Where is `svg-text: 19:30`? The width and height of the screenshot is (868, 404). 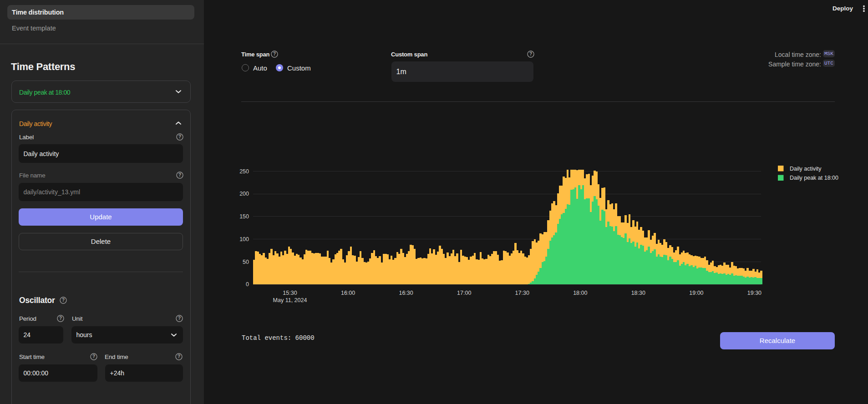 svg-text: 19:30 is located at coordinates (755, 293).